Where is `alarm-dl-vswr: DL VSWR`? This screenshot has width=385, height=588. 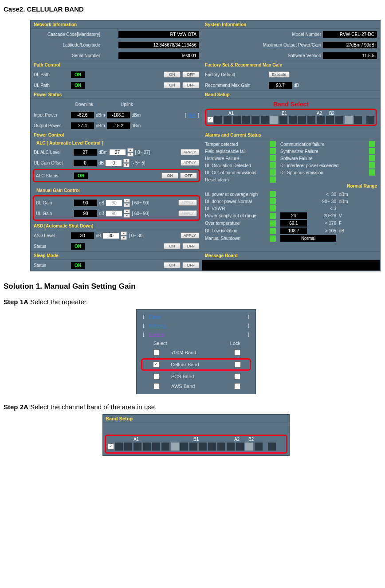
alarm-dl-vswr: DL VSWR is located at coordinates (236, 208).